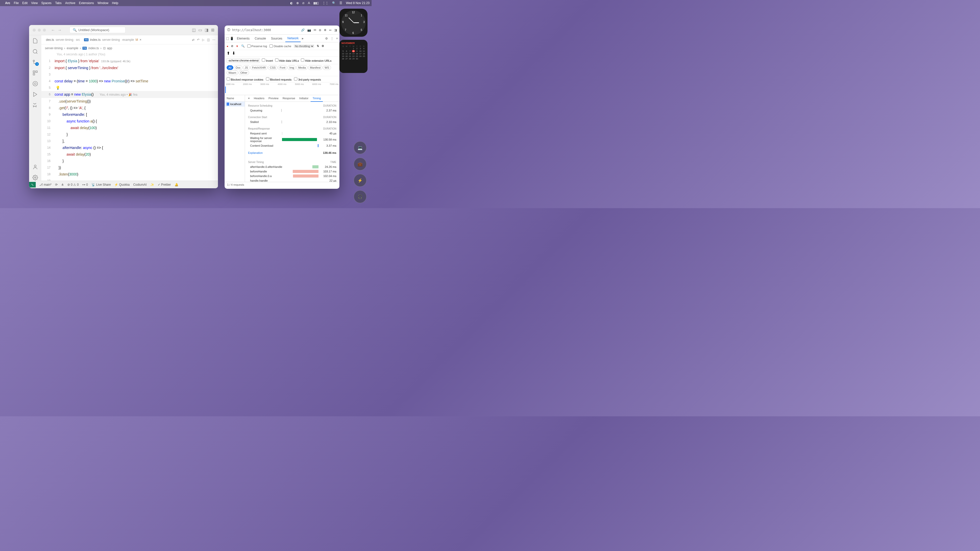  Describe the element at coordinates (35, 178) in the screenshot. I see `settings-gear-icon` at that location.